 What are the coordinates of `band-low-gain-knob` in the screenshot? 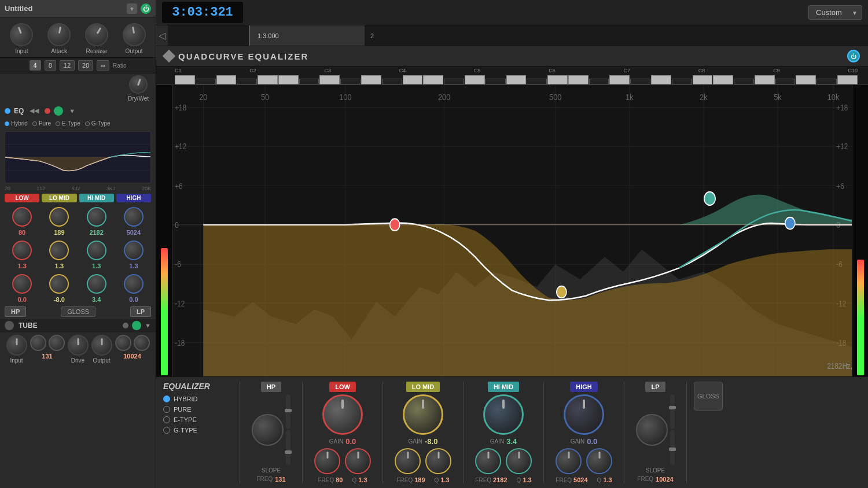 It's located at (22, 250).